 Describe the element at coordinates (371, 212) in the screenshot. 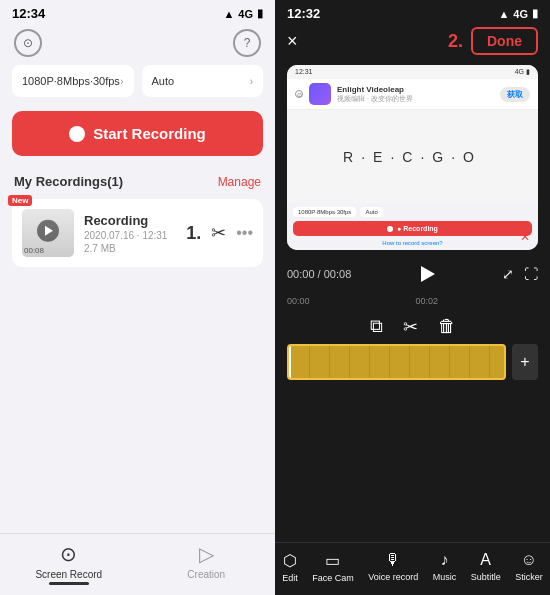

I see `preview-auto-mini: Auto` at that location.